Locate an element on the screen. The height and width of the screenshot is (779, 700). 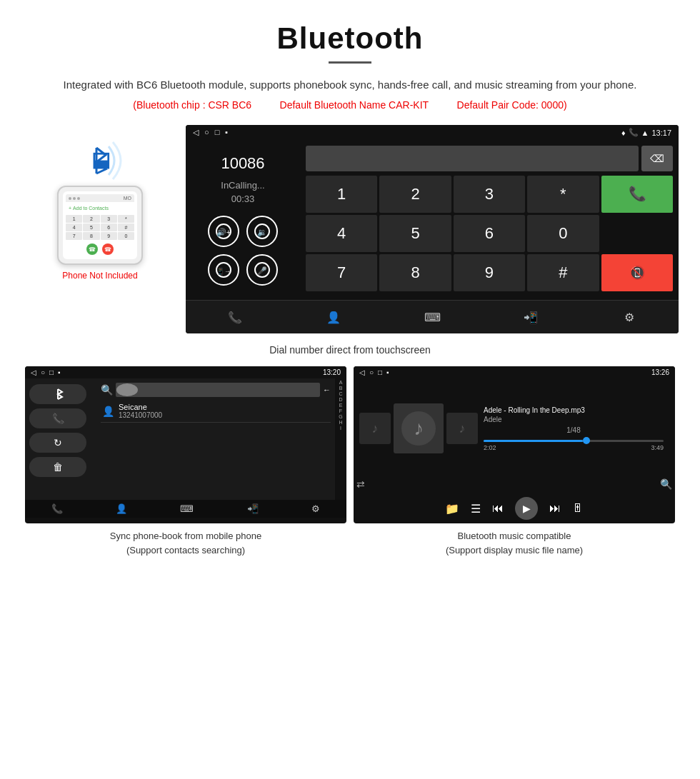
dial-keypad-icon: ⌨ is located at coordinates (432, 317).